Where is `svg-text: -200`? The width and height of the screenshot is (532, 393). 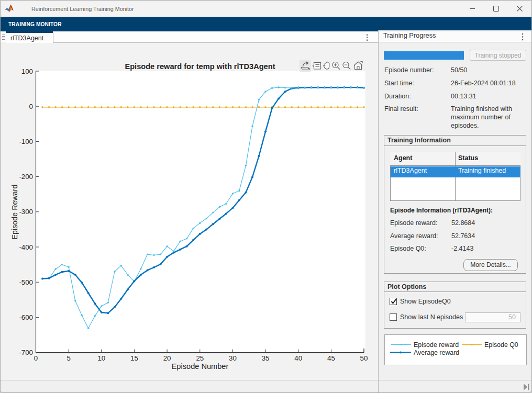
svg-text: -200 is located at coordinates (26, 177).